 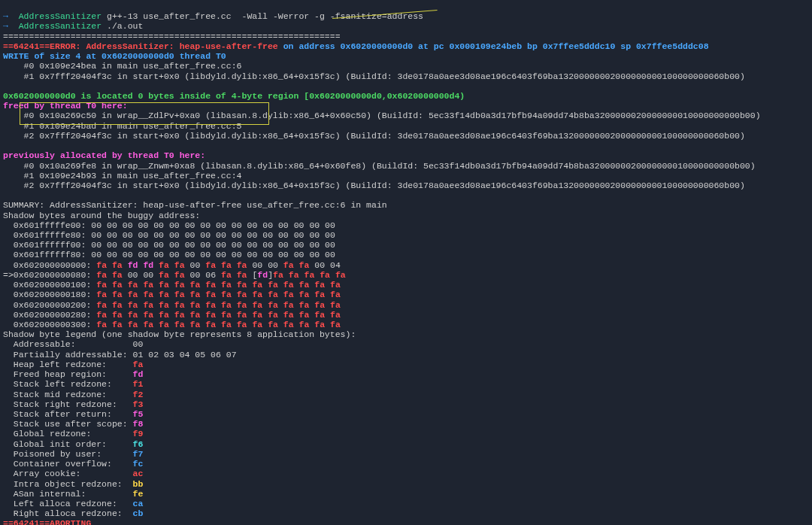 What do you see at coordinates (125, 26) in the screenshot?
I see `run-command: ./a.out` at bounding box center [125, 26].